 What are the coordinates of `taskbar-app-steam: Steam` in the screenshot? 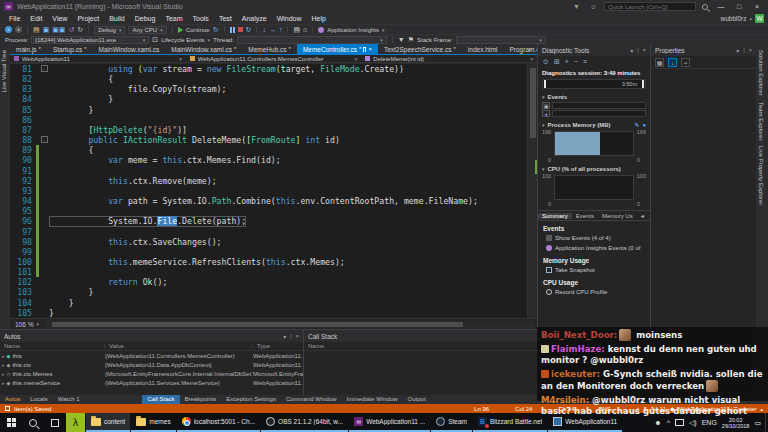 It's located at (452, 422).